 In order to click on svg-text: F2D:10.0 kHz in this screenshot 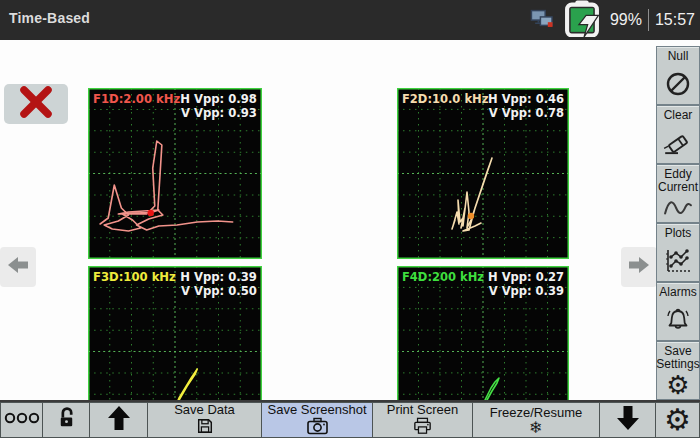, I will do `click(446, 99)`.